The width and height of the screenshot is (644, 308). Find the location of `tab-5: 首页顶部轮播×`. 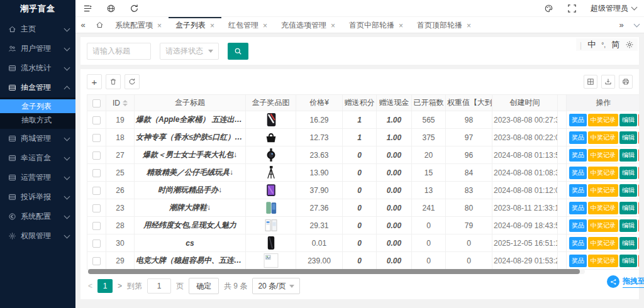

tab-5: 首页顶部轮播× is located at coordinates (444, 25).